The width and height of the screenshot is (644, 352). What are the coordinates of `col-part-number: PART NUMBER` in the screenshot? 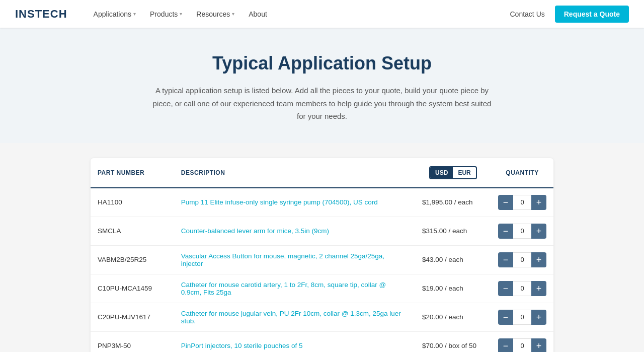 It's located at (132, 173).